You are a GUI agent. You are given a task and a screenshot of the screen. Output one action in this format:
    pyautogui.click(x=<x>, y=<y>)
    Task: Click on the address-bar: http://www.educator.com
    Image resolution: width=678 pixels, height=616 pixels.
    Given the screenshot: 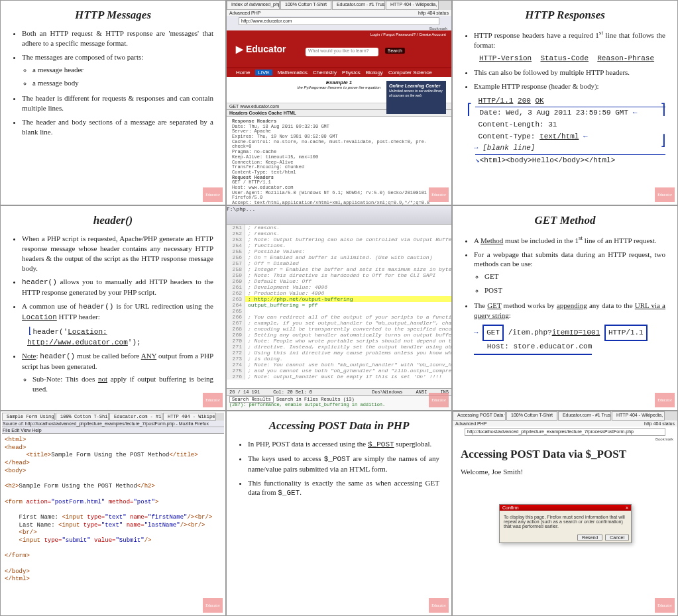 What is the action you would take?
    pyautogui.click(x=339, y=21)
    